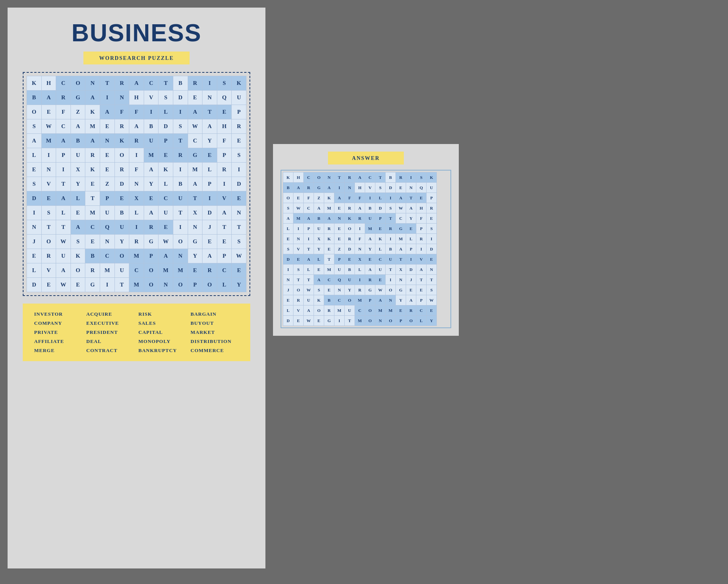 This screenshot has height=584, width=728. Describe the element at coordinates (366, 249) in the screenshot. I see `answer-grid-container: KHCONTRACTBRISKBARGAINHVSDENQUOEFZKAFFIL…` at that location.